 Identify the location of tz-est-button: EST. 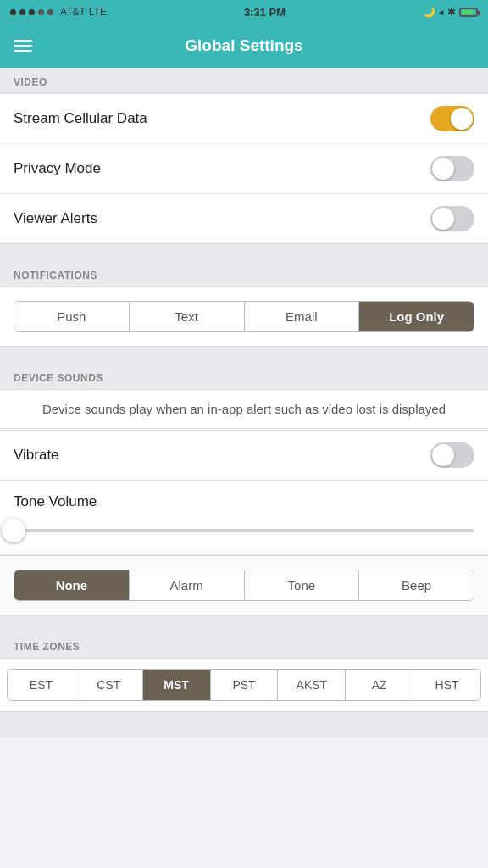
(42, 685).